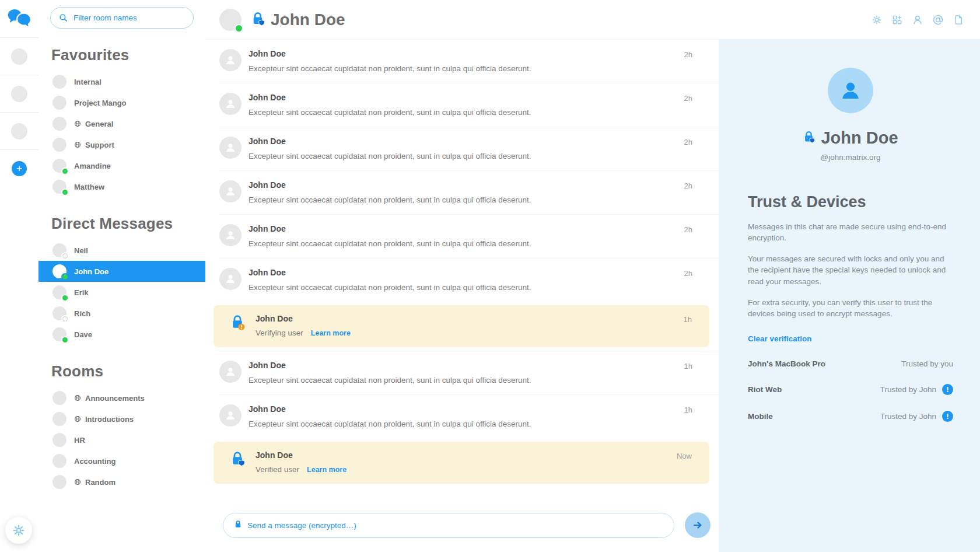 The height and width of the screenshot is (552, 980). What do you see at coordinates (455, 525) in the screenshot?
I see `message-input` at bounding box center [455, 525].